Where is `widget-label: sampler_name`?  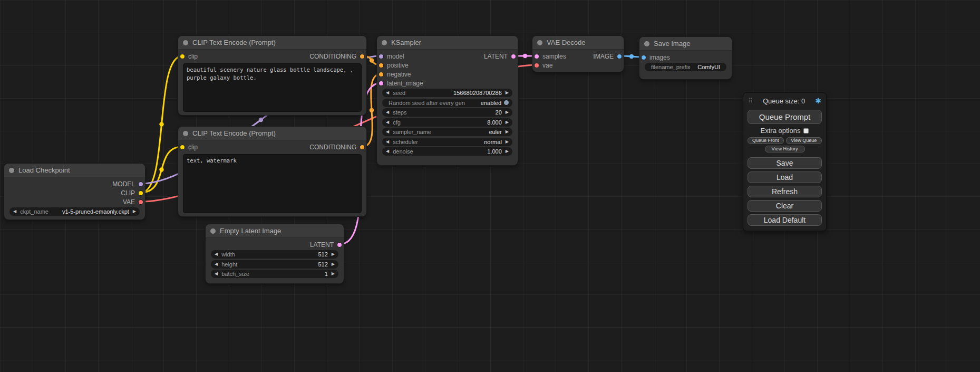
widget-label: sampler_name is located at coordinates (412, 132).